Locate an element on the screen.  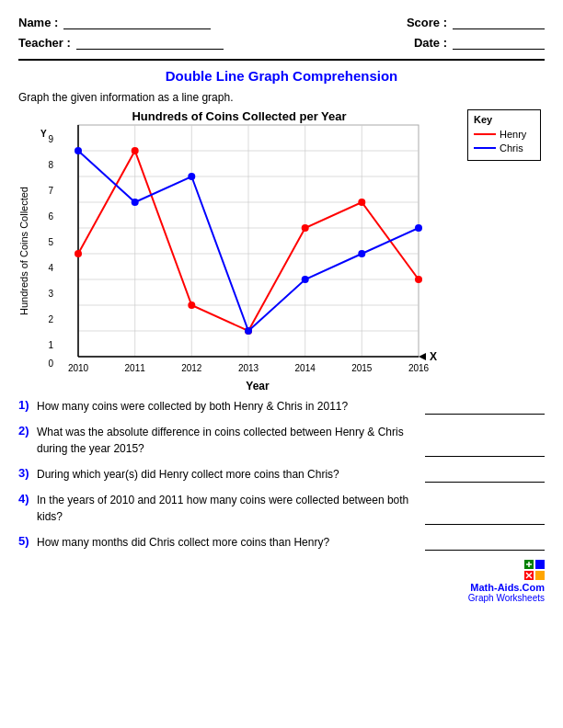
henry-point-2010 is located at coordinates (78, 254).